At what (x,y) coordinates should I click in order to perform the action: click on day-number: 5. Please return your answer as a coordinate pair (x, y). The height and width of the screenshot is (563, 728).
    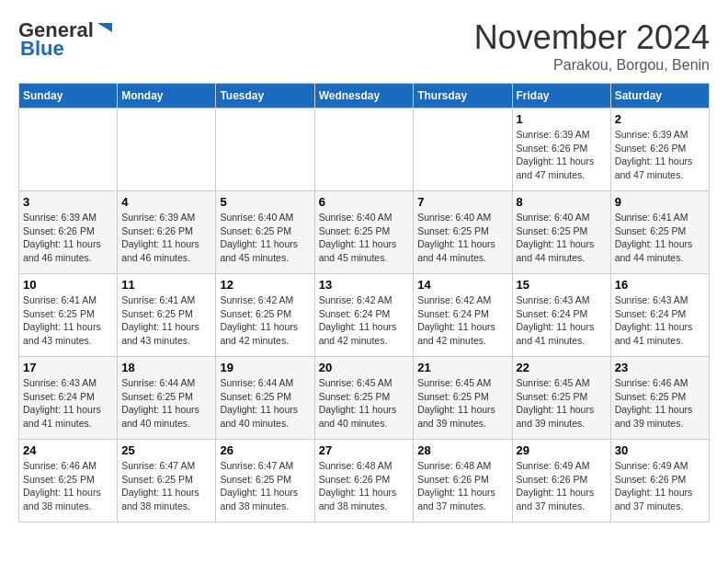
    Looking at the image, I should click on (265, 202).